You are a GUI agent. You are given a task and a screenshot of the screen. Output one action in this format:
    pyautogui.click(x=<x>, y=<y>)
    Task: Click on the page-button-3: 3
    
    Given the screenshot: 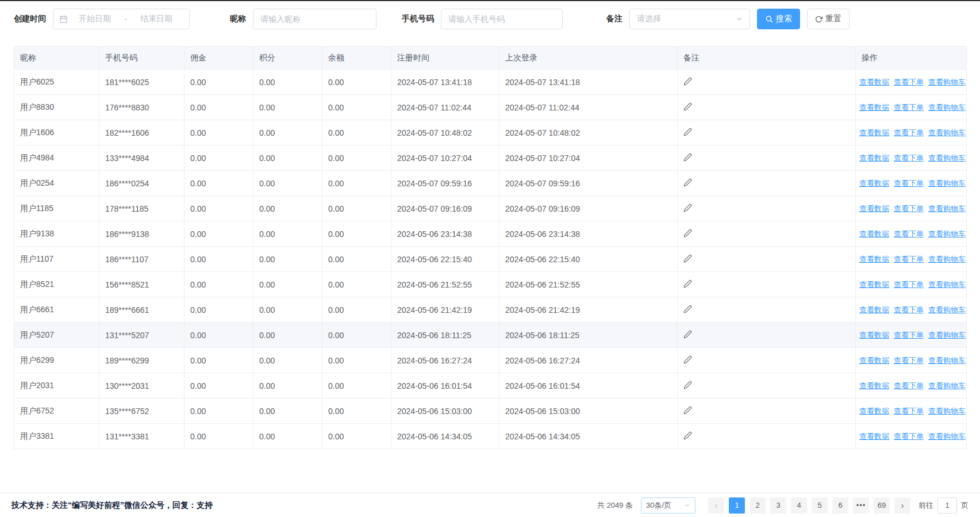 What is the action you would take?
    pyautogui.click(x=778, y=505)
    